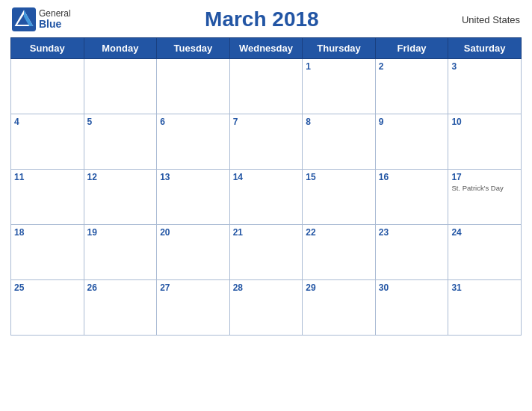  I want to click on day-number: 30, so click(412, 288).